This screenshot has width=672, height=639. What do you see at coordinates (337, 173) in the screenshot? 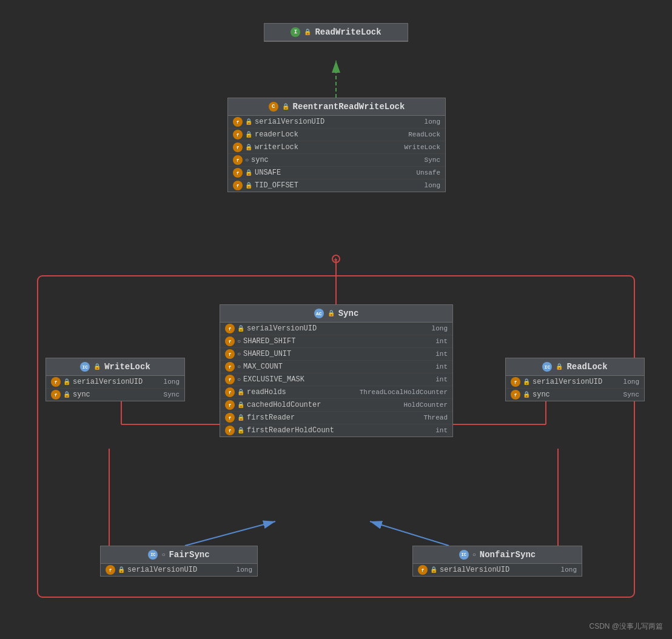
I see `field-unsafe: f 🔒 UNSAFE Unsafe` at bounding box center [337, 173].